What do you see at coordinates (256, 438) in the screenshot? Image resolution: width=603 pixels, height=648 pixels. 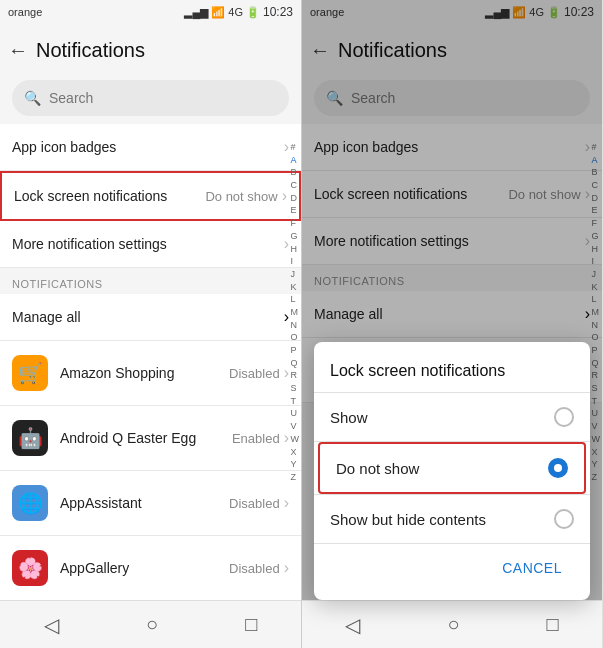 I see `android-q-status: Enabled` at bounding box center [256, 438].